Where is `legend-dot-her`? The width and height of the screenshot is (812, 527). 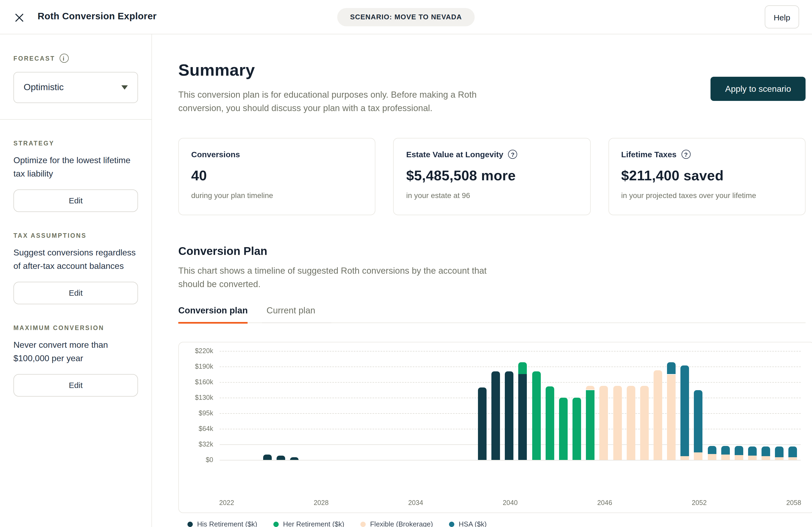 legend-dot-her is located at coordinates (276, 524).